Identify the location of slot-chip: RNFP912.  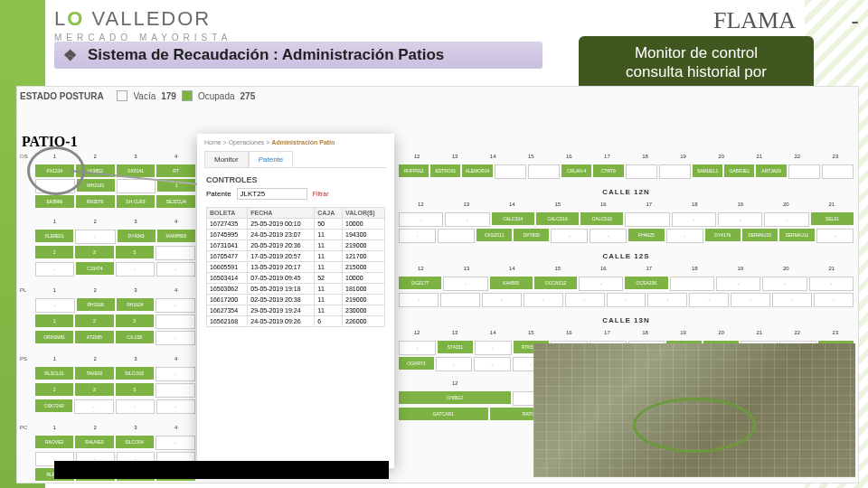
(414, 171).